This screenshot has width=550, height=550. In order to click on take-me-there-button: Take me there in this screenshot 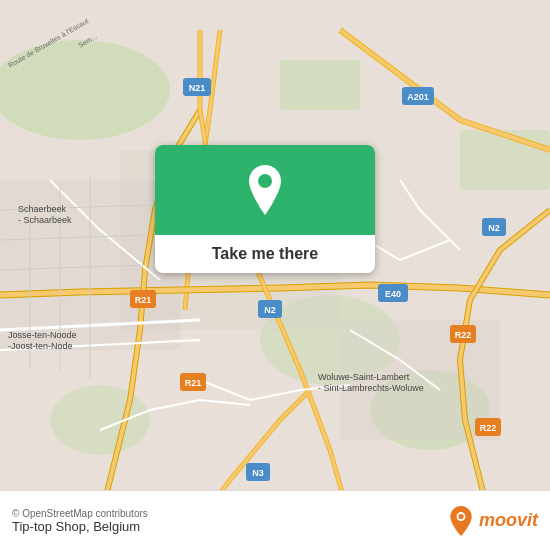, I will do `click(265, 254)`.